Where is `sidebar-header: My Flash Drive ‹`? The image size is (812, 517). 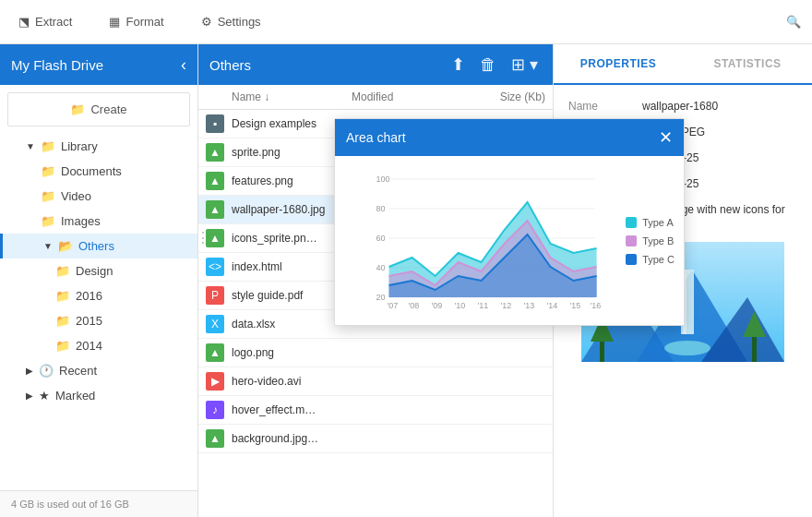 sidebar-header: My Flash Drive ‹ is located at coordinates (99, 65).